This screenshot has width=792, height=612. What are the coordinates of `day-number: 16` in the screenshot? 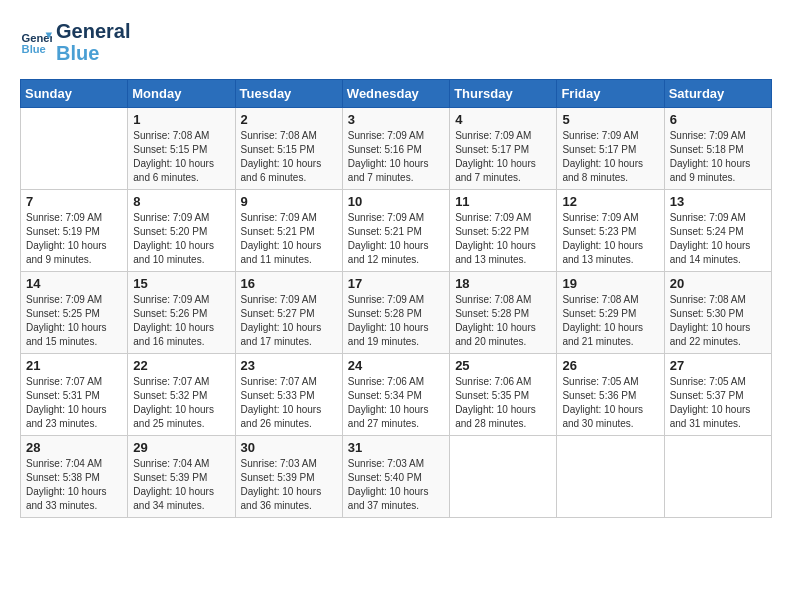 It's located at (289, 284).